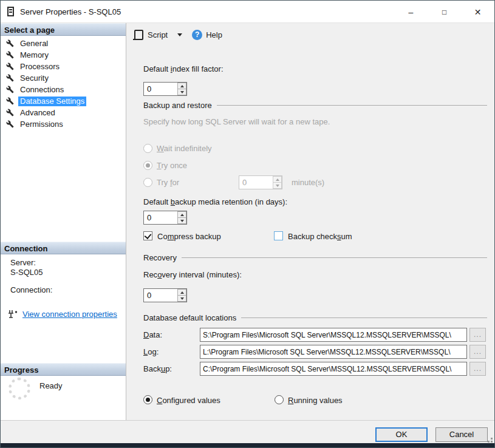 The height and width of the screenshot is (448, 495). I want to click on log-location-row: Log: L:\Program Files\Microsoft SQL Serv…, so click(311, 352).